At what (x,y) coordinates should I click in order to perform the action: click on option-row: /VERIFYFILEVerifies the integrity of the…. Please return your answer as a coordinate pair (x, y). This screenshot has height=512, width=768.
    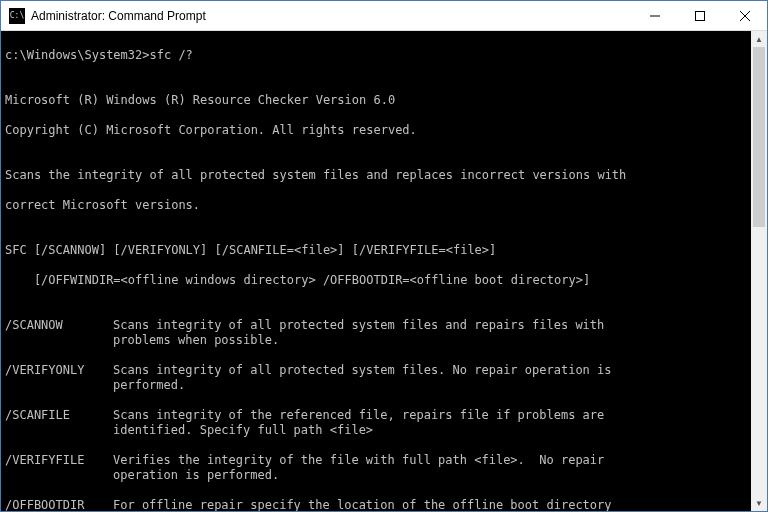
    Looking at the image, I should click on (376, 468).